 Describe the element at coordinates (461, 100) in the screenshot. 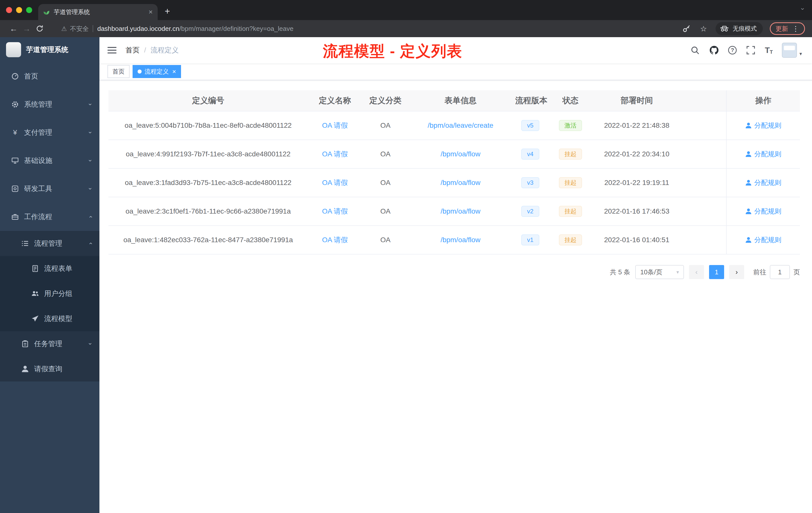

I see `column-form-info: 表单信息` at that location.